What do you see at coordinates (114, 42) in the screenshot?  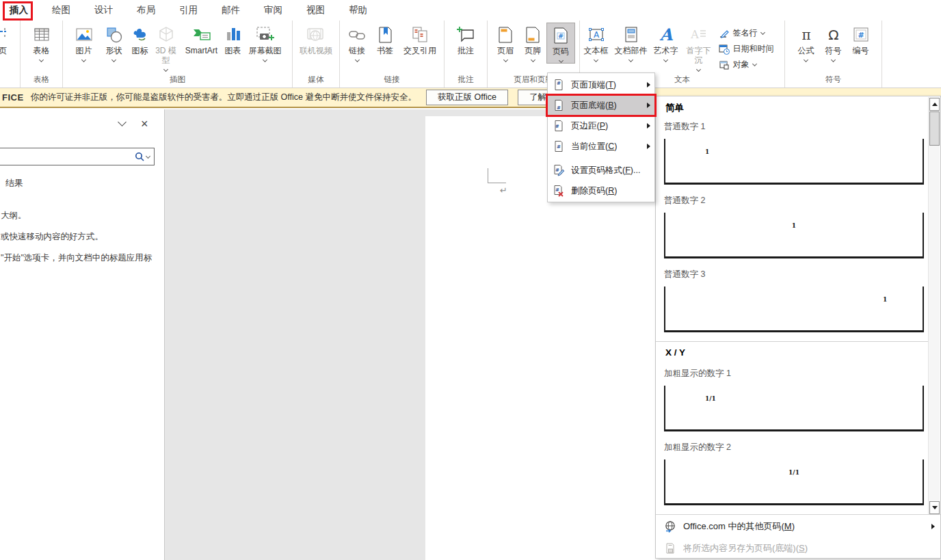 I see `shapes-button: 形状` at bounding box center [114, 42].